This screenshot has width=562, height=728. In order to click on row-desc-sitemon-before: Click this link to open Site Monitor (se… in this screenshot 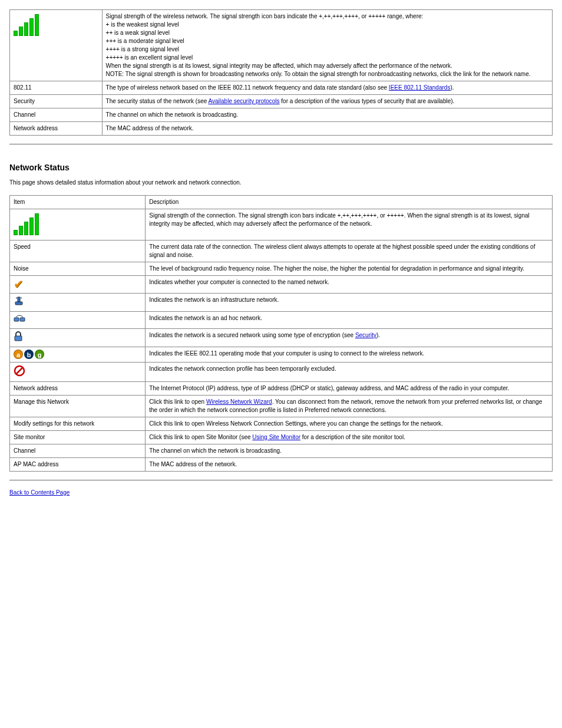, I will do `click(200, 437)`.